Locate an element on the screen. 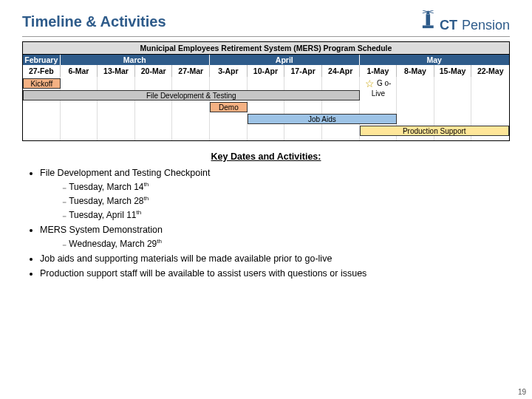 The height and width of the screenshot is (399, 532). star-icon: ☆ is located at coordinates (369, 83).